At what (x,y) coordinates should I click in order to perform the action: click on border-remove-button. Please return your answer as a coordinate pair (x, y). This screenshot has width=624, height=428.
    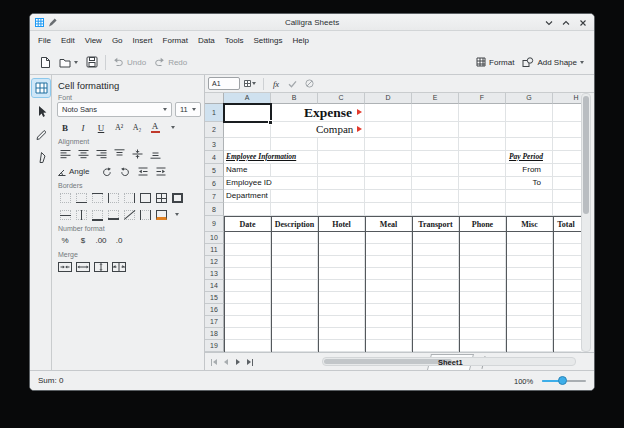
    Looking at the image, I should click on (145, 214).